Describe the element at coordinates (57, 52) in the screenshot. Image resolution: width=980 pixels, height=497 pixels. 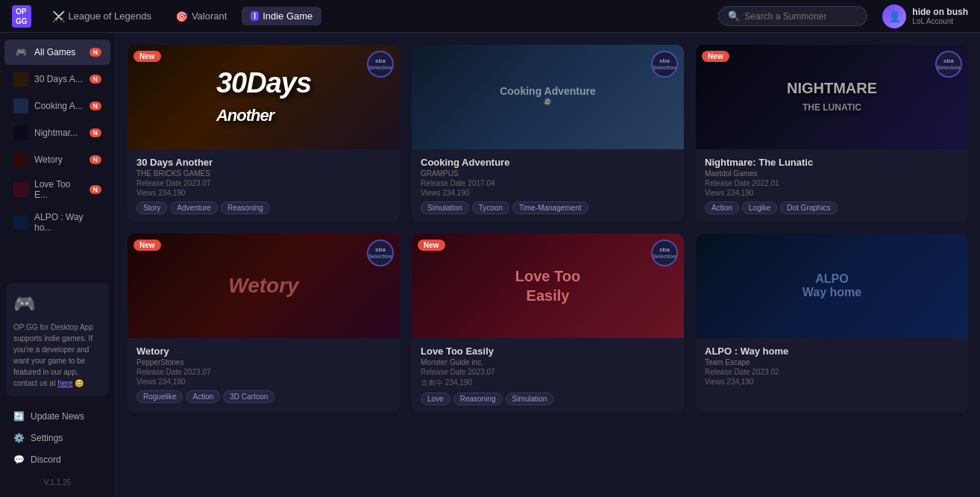
I see `sidebar-item-all-games: 🎮 All Games N` at that location.